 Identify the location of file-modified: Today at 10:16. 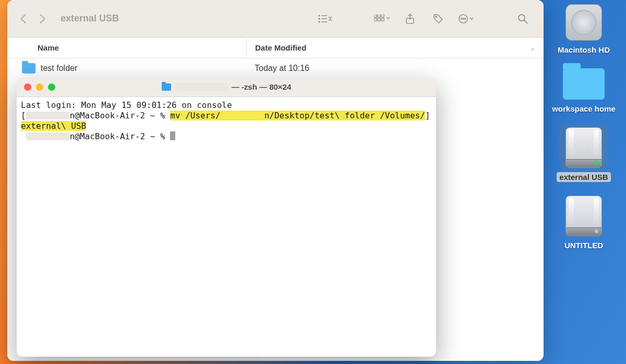
(282, 68).